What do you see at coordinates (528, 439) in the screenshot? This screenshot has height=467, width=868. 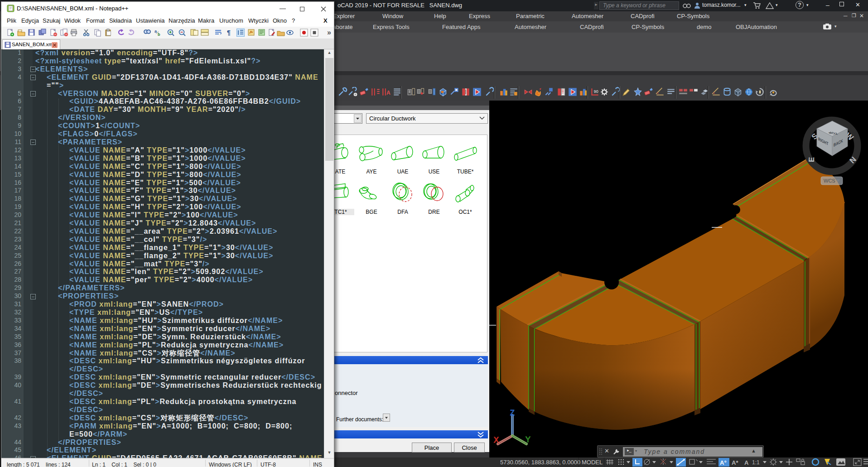 I see `svg-text: Y` at bounding box center [528, 439].